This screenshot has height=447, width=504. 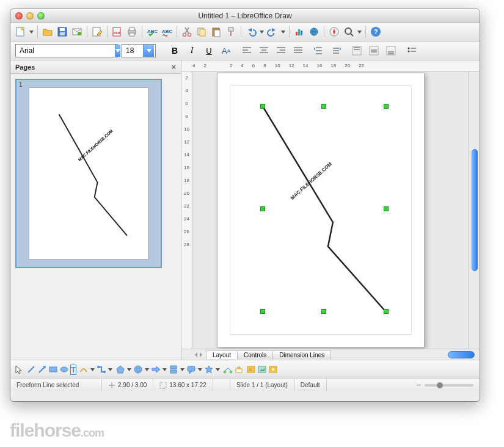 I want to click on print-button, so click(x=132, y=32).